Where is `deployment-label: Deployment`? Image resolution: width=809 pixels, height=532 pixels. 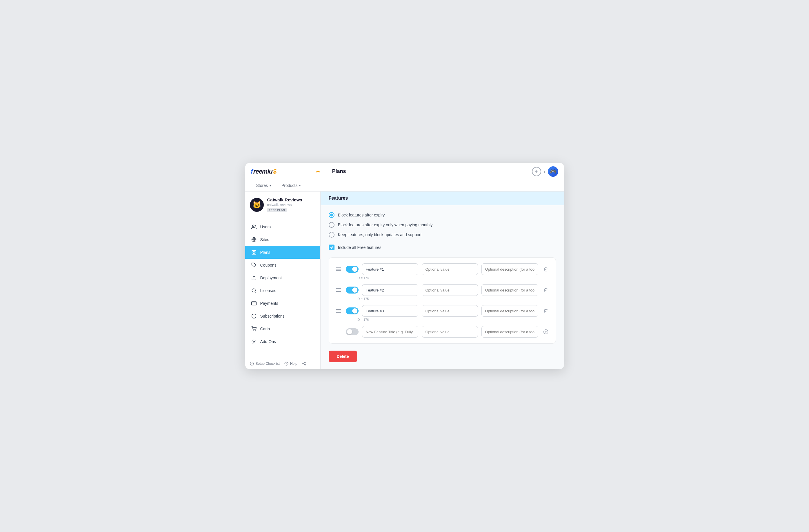 deployment-label: Deployment is located at coordinates (271, 278).